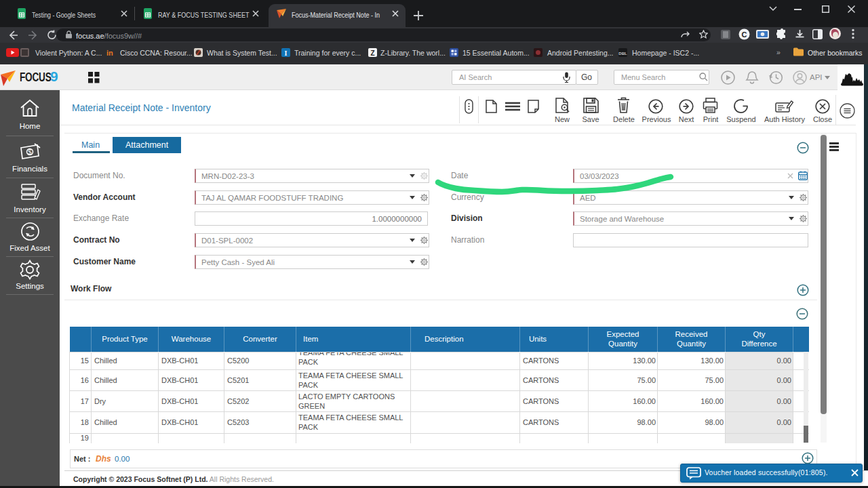 This screenshot has width=868, height=488. I want to click on svg-text: I, so click(286, 53).